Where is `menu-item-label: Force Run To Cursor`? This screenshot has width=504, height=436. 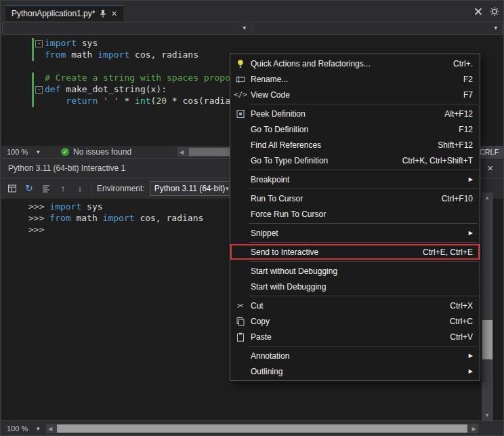
menu-item-label: Force Run To Cursor is located at coordinates (289, 214).